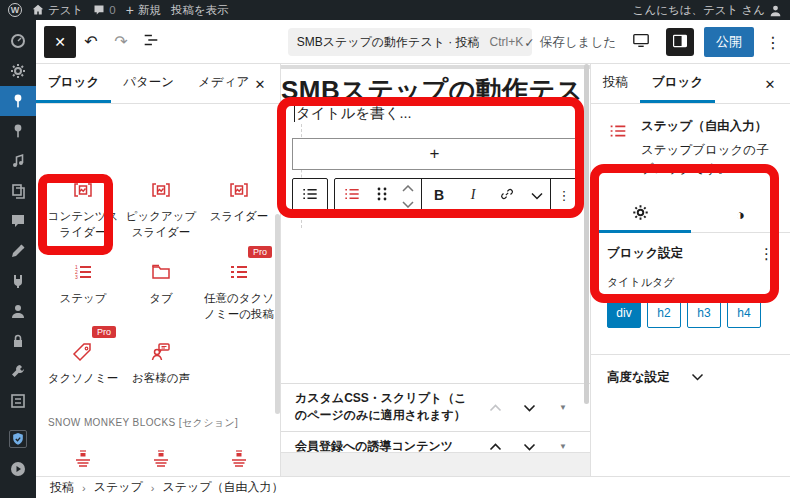 This screenshot has height=498, width=790. Describe the element at coordinates (507, 196) in the screenshot. I see `link-icon` at that location.